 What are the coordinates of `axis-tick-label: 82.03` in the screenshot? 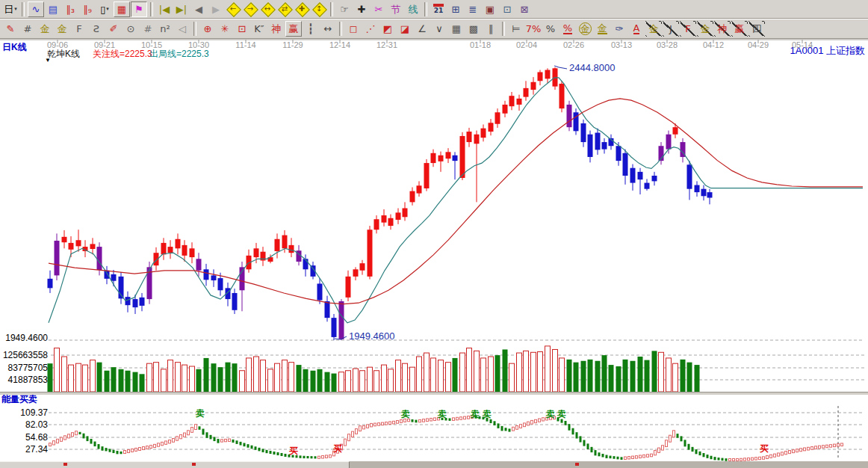 It's located at (24, 425).